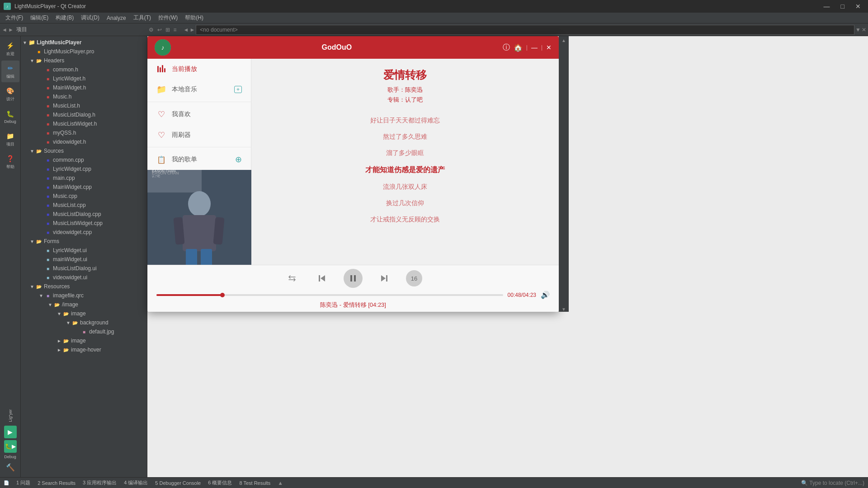  Describe the element at coordinates (84, 178) in the screenshot. I see `tree-main-cpp: ■ main.cpp` at that location.